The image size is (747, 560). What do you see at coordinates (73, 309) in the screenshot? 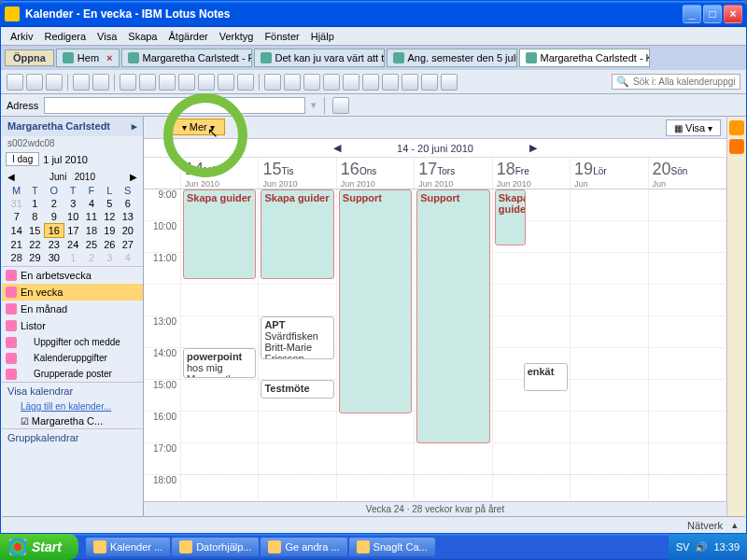
I see `sidebar-item-month: En månad` at bounding box center [73, 309].